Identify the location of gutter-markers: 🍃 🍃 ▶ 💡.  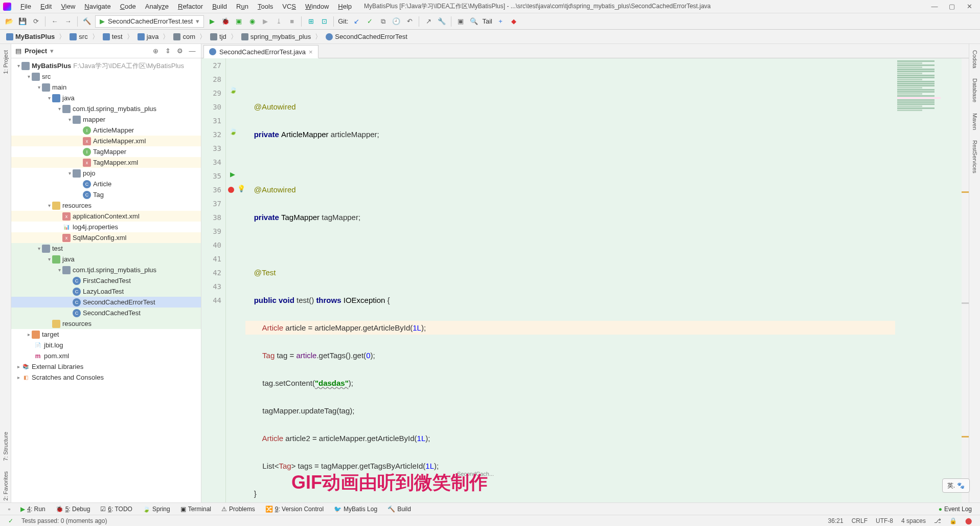
(235, 280).